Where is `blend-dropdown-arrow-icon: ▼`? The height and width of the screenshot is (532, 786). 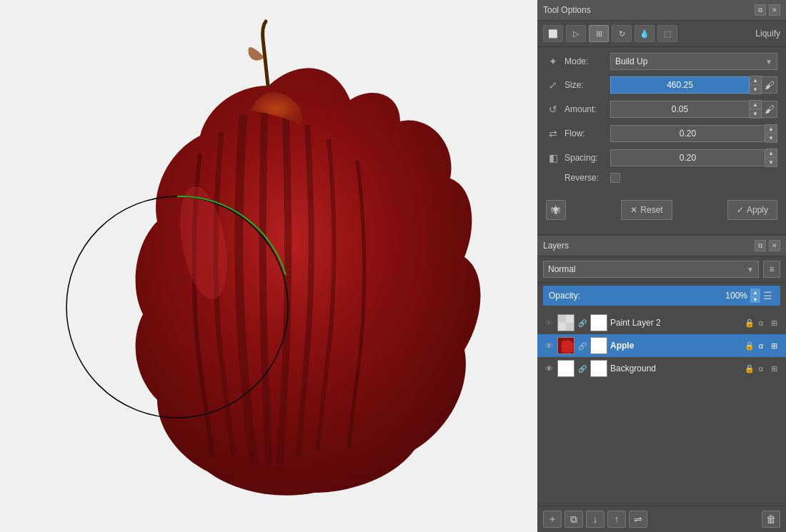
blend-dropdown-arrow-icon: ▼ is located at coordinates (750, 270).